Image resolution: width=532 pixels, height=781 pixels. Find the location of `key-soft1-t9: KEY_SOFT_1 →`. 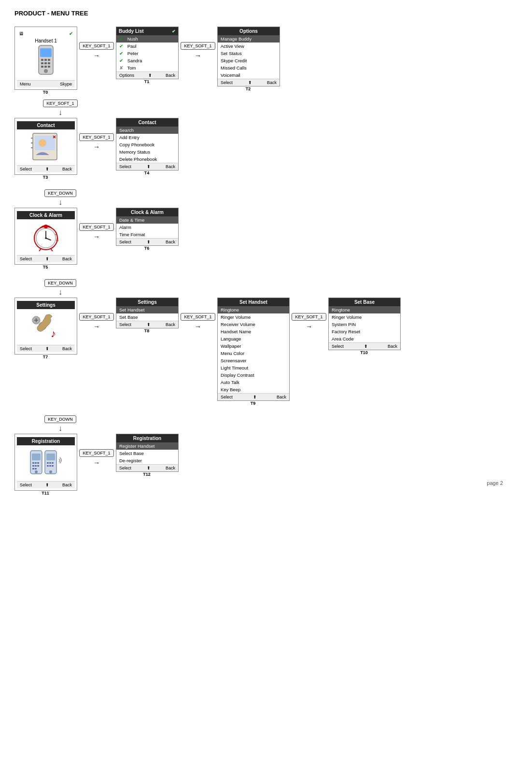

key-soft1-t9: KEY_SOFT_1 → is located at coordinates (309, 314).